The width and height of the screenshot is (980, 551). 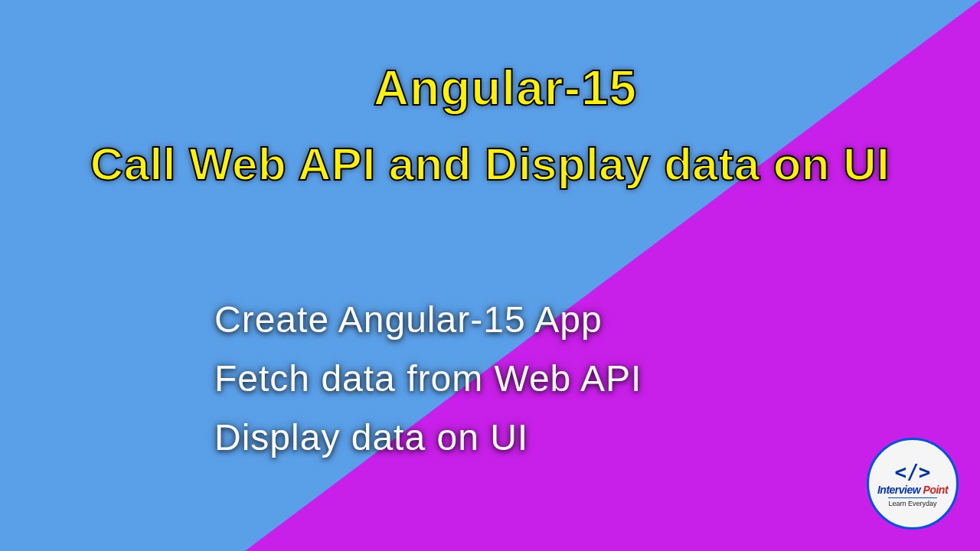 What do you see at coordinates (428, 380) in the screenshot?
I see `bullet-item: Fetch data from Web API` at bounding box center [428, 380].